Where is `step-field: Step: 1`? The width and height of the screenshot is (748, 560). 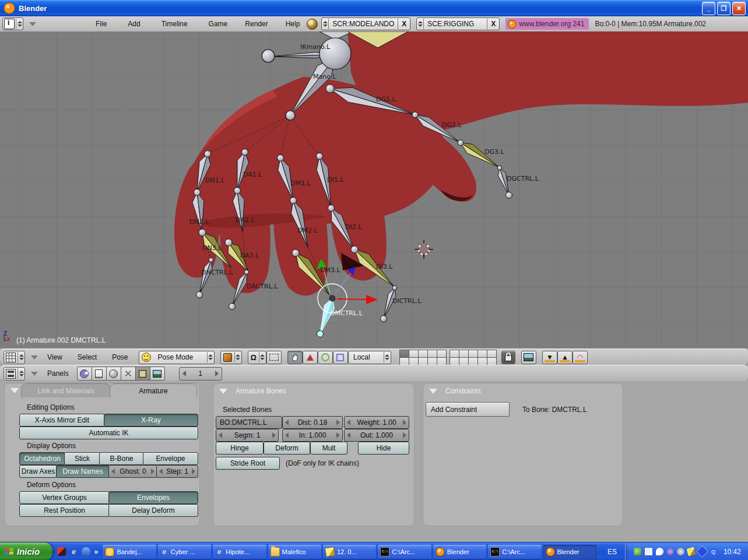 step-field: Step: 1 is located at coordinates (177, 471).